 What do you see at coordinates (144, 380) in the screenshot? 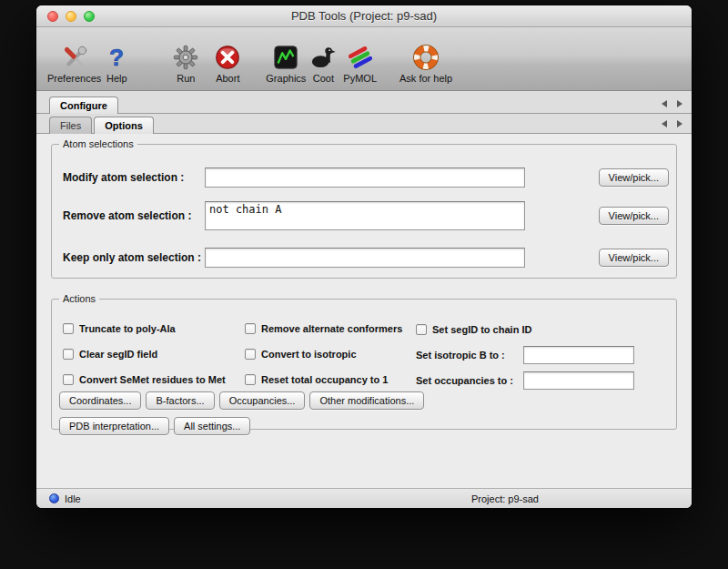
I see `checkbox-convert-semet-to-met: Convert SeMet residues to Met` at bounding box center [144, 380].